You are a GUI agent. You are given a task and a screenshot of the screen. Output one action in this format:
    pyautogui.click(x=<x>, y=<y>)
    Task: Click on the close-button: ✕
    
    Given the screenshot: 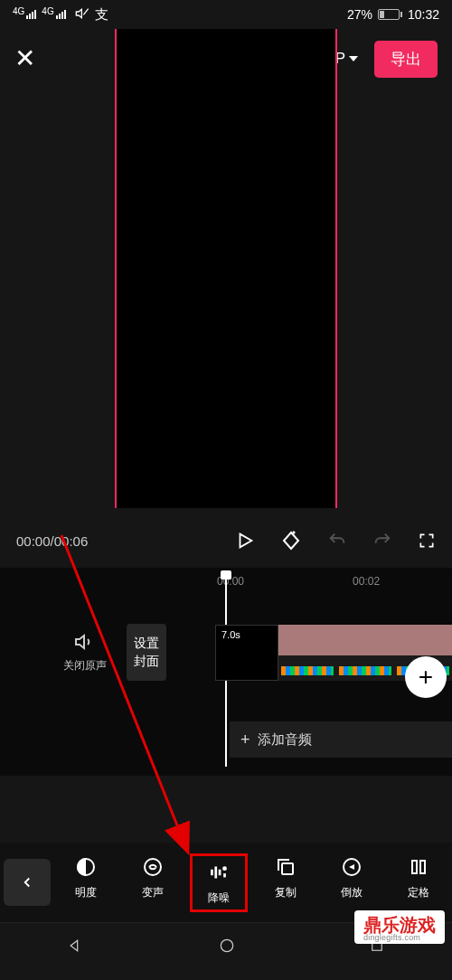 What is the action you would take?
    pyautogui.click(x=25, y=59)
    